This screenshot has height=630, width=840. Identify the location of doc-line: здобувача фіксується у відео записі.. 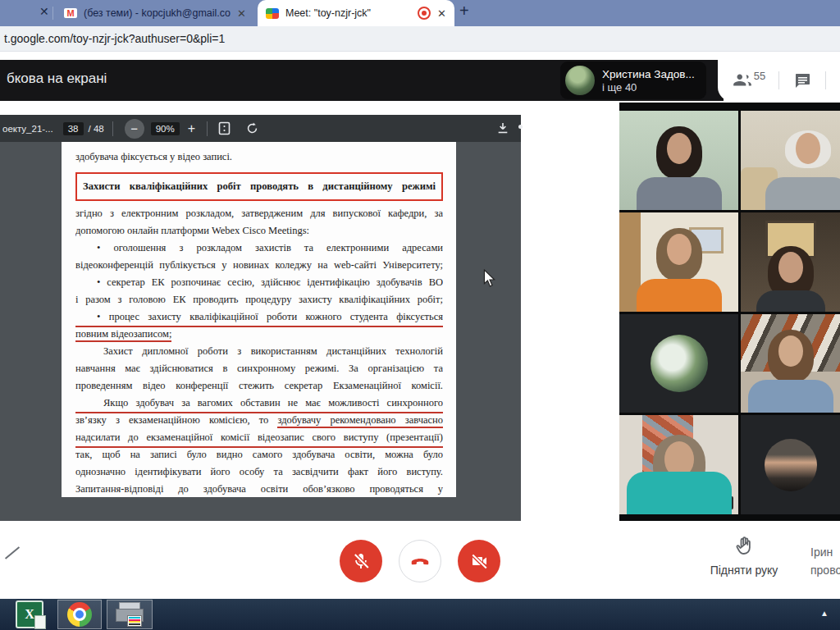
(259, 158).